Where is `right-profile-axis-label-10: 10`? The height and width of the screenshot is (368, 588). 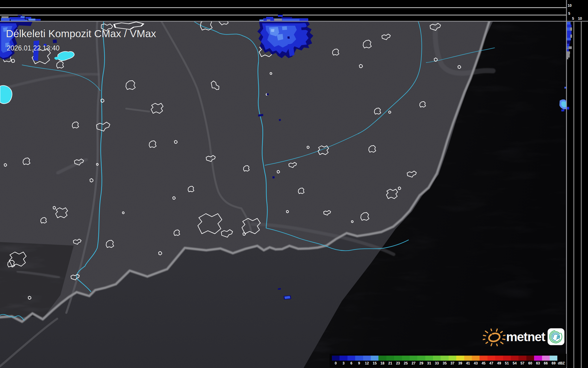 right-profile-axis-label-10: 10 is located at coordinates (580, 19).